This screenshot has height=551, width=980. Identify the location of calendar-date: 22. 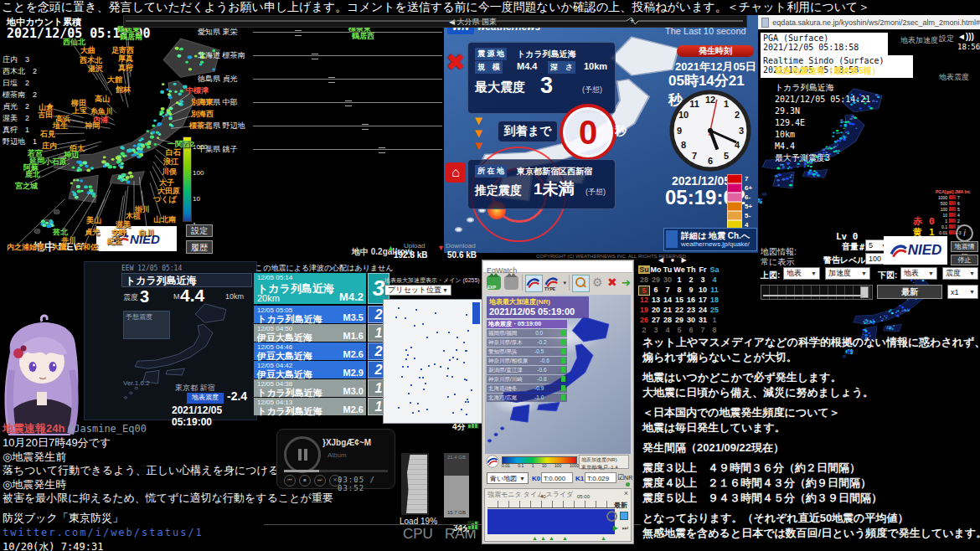
(679, 310).